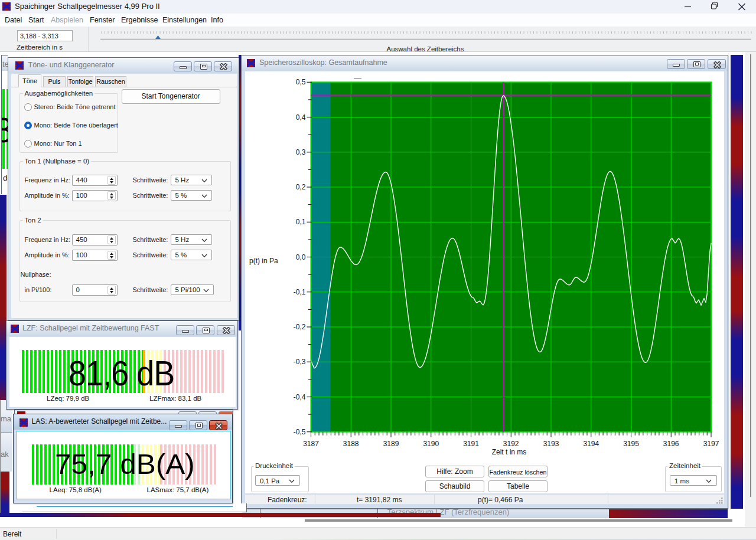 This screenshot has height=540, width=756. What do you see at coordinates (311, 444) in the screenshot?
I see `svg-text: 3187` at bounding box center [311, 444].